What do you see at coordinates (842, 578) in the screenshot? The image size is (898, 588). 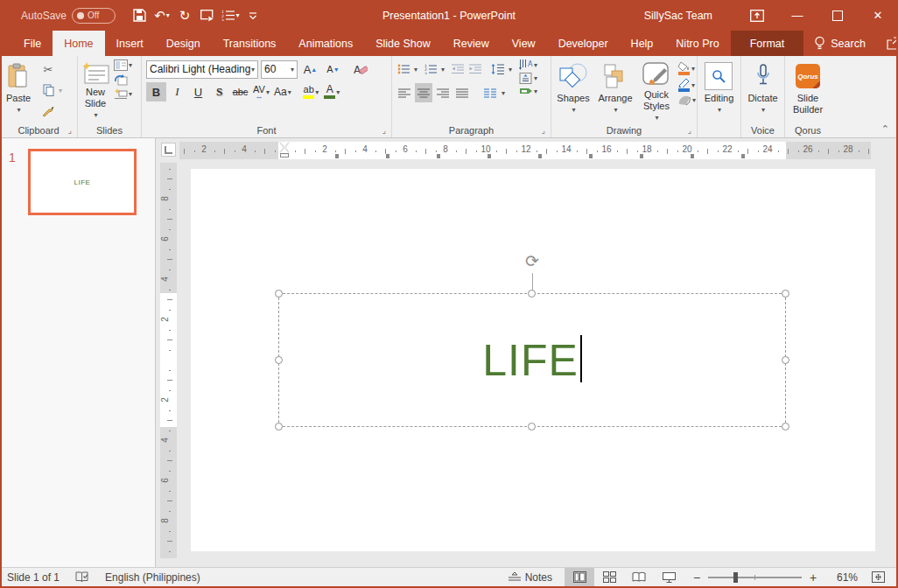 I see `zoom-level: 61%` at bounding box center [842, 578].